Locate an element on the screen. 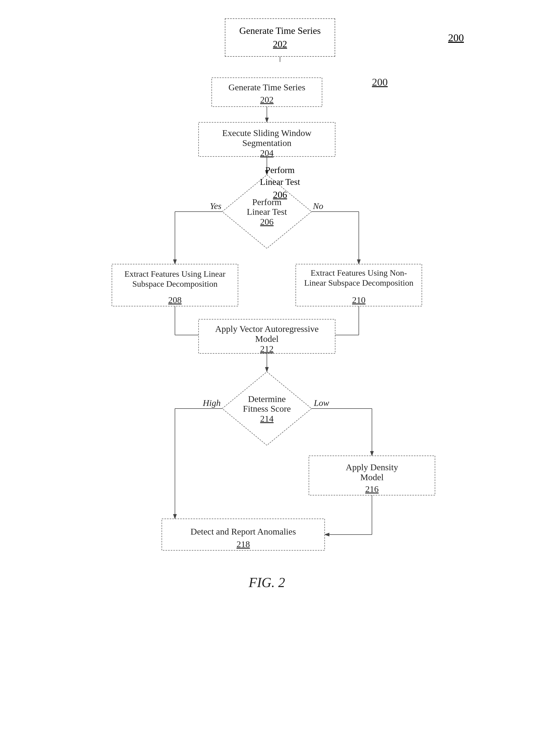  node-208-line2: Subspace Decomposition is located at coordinates (175, 284).